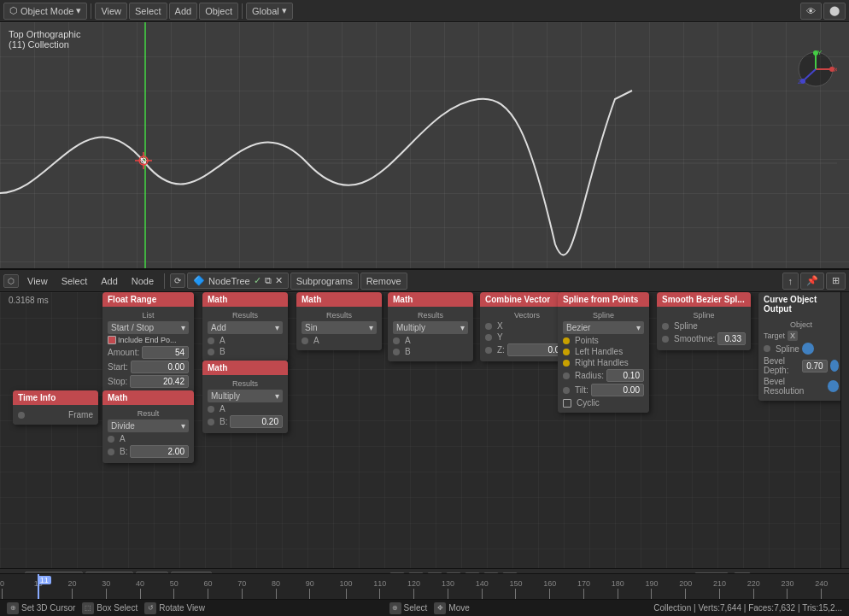  What do you see at coordinates (603, 403) in the screenshot?
I see `sfp-cyclic-row: Cyclic` at bounding box center [603, 403].